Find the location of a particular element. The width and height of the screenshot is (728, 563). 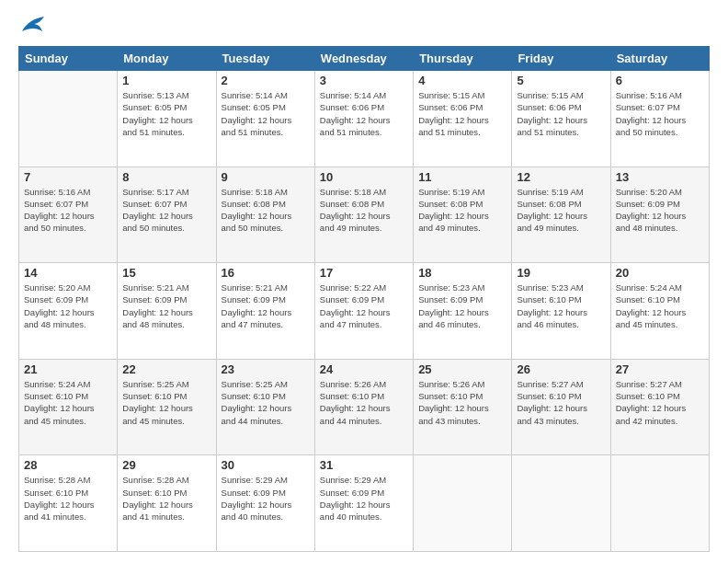

day-number: 16 is located at coordinates (266, 272).